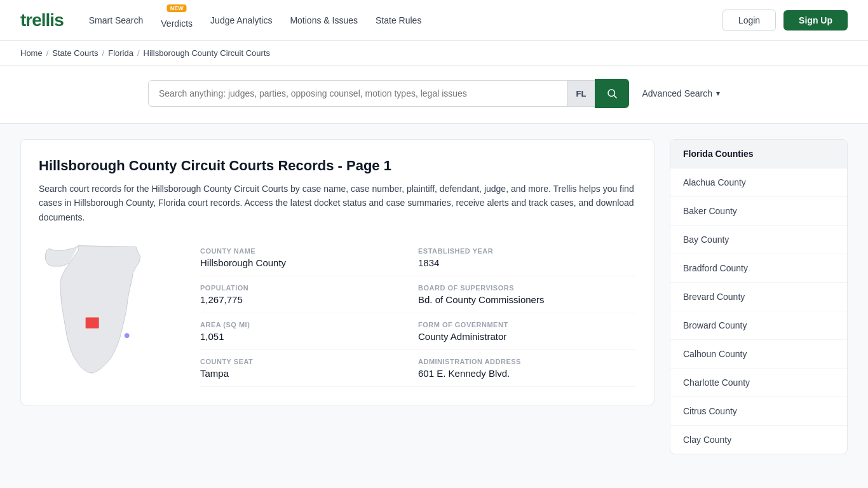  I want to click on hillsborough-highlight, so click(93, 323).